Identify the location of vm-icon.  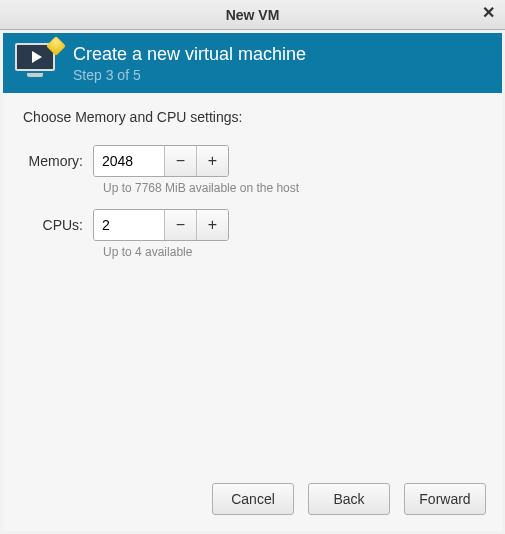
(37, 63).